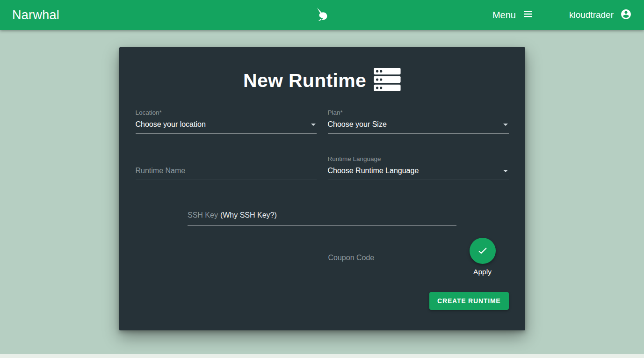 The image size is (644, 358). What do you see at coordinates (373, 171) in the screenshot?
I see `runtime-language-value: Choose Runtime Language` at bounding box center [373, 171].